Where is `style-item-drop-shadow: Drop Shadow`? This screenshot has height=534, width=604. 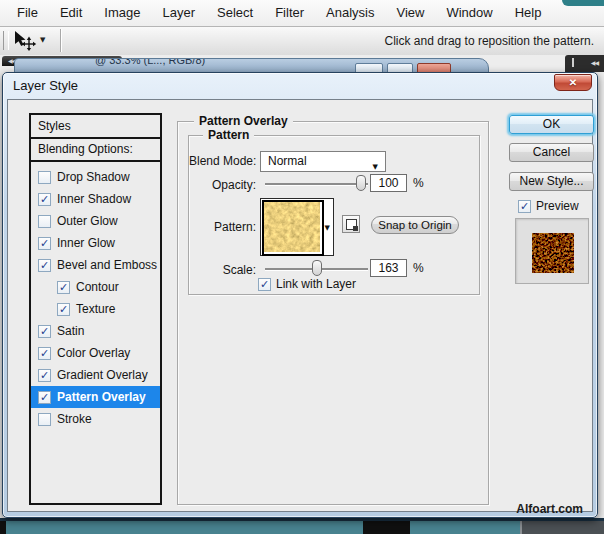 style-item-drop-shadow: Drop Shadow is located at coordinates (96, 177).